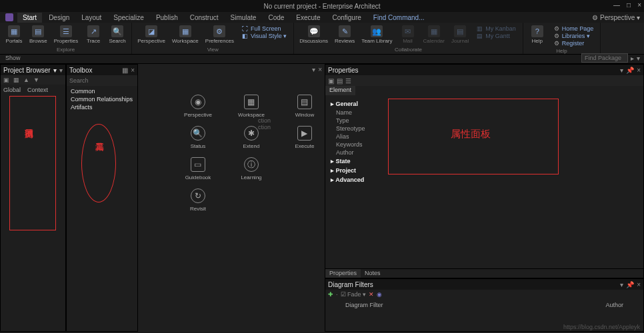  What do you see at coordinates (377, 35) in the screenshot?
I see `team-library-button: 👥Team Library` at bounding box center [377, 35].